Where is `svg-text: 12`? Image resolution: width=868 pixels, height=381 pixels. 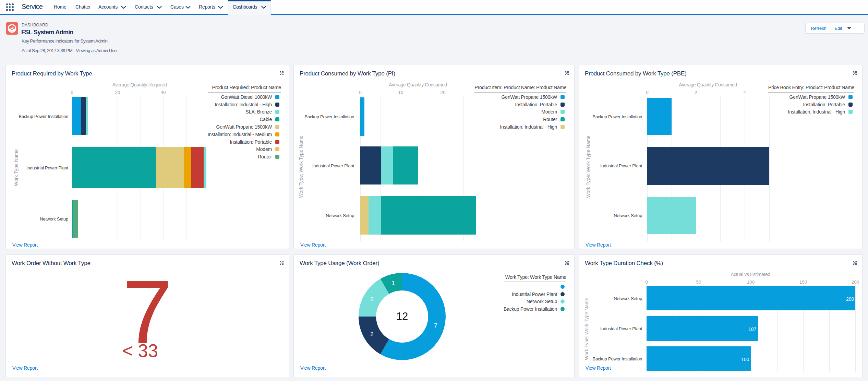
svg-text: 12 is located at coordinates (402, 316).